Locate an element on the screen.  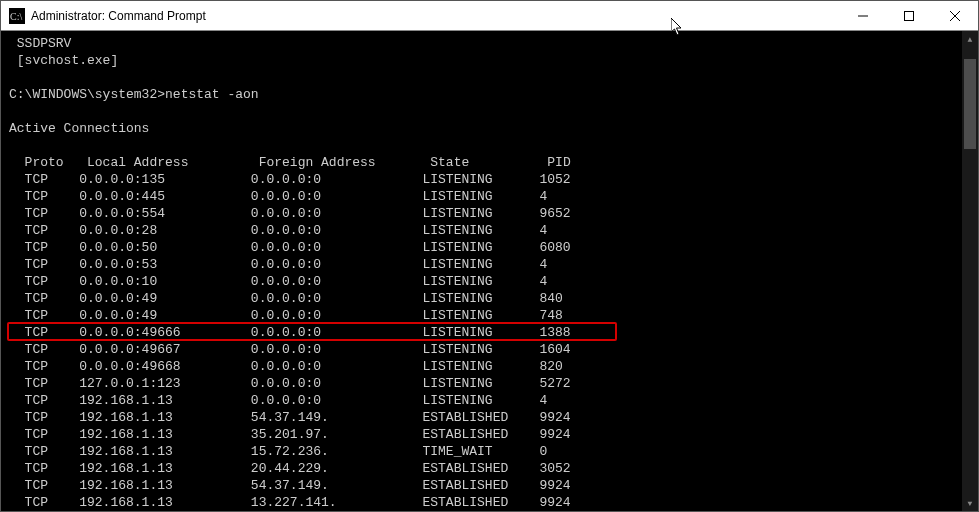
table-row: TCP0.0.0.0:280.0.0.0:0LISTENING4 is located at coordinates (484, 230).